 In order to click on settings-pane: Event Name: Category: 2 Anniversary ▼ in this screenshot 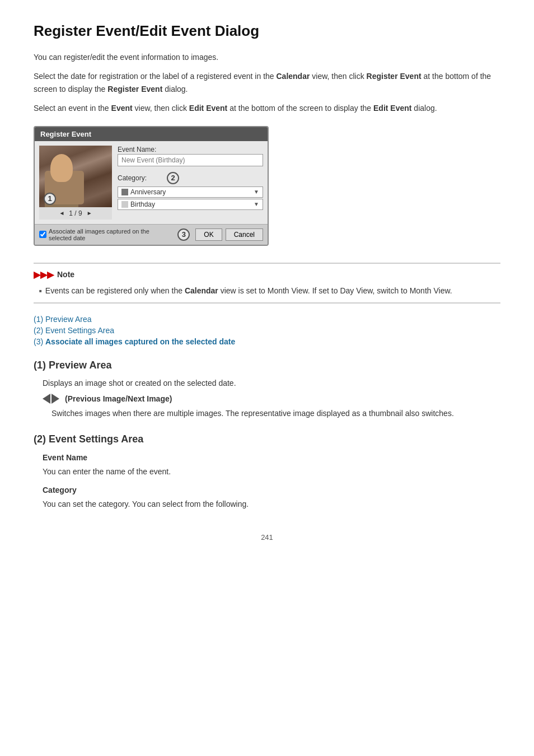, I will do `click(190, 183)`.